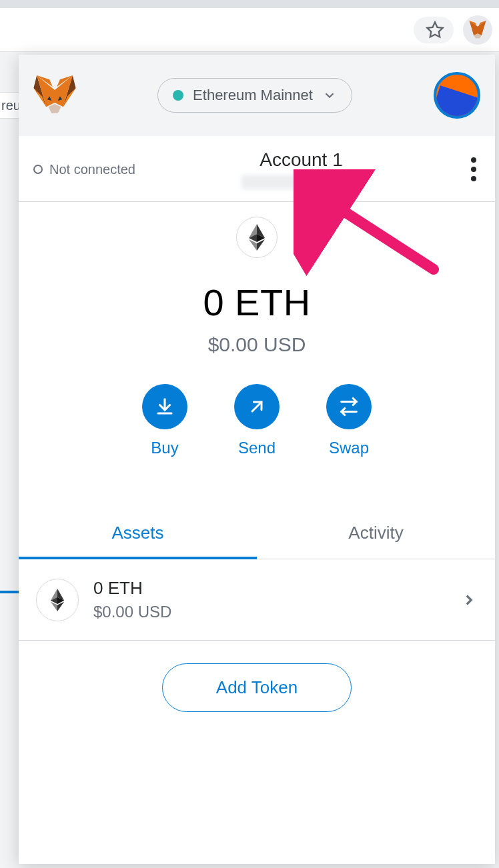  Describe the element at coordinates (258, 345) in the screenshot. I see `balance-fiat: $0.00 USD` at that location.